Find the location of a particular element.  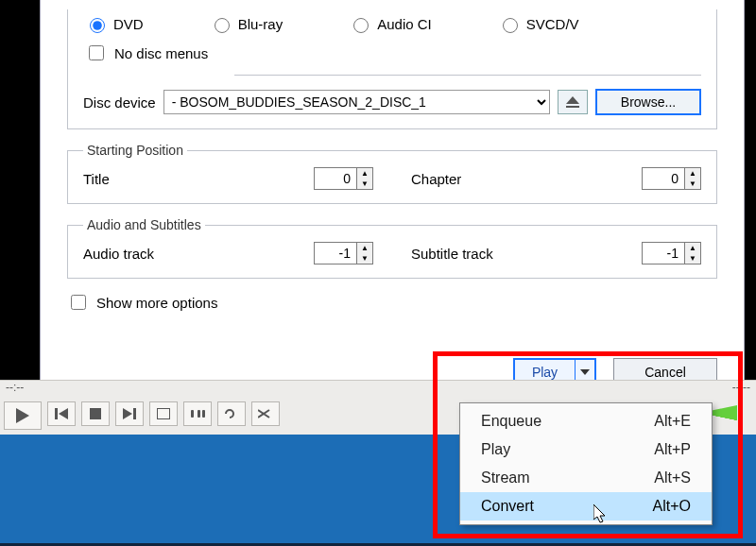

subtitle-up: ▲ is located at coordinates (693, 247).